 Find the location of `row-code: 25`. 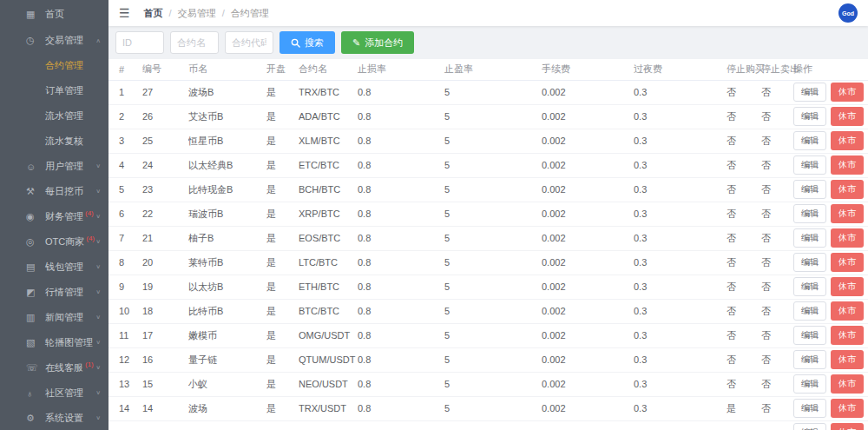

row-code: 25 is located at coordinates (165, 141).